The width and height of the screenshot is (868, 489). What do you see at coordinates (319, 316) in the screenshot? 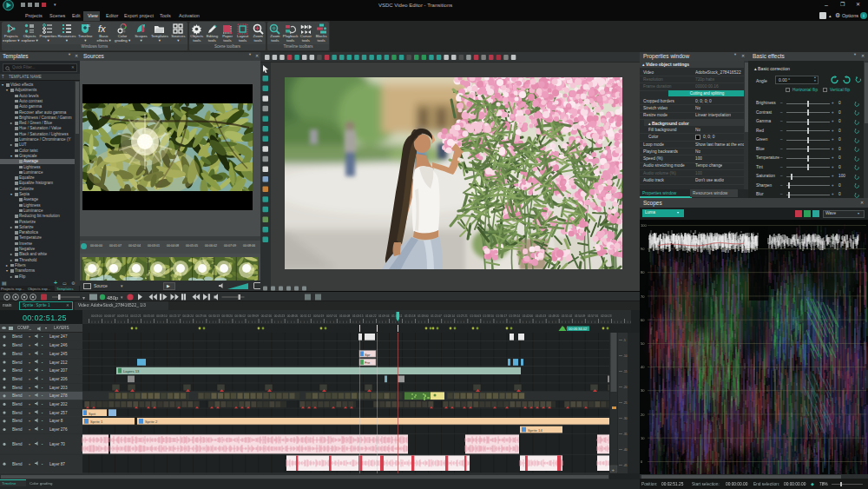
I see `svg-text: 00:54:19` at bounding box center [319, 316].